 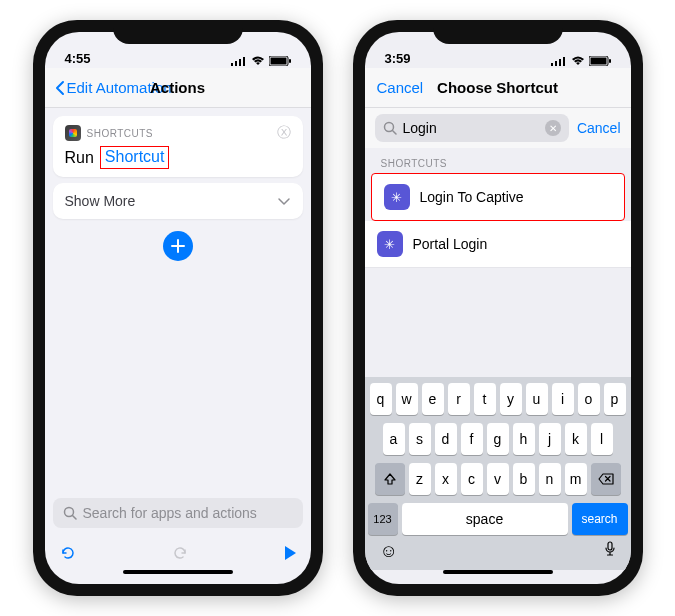 What do you see at coordinates (550, 439) in the screenshot?
I see `key-j: j` at bounding box center [550, 439].